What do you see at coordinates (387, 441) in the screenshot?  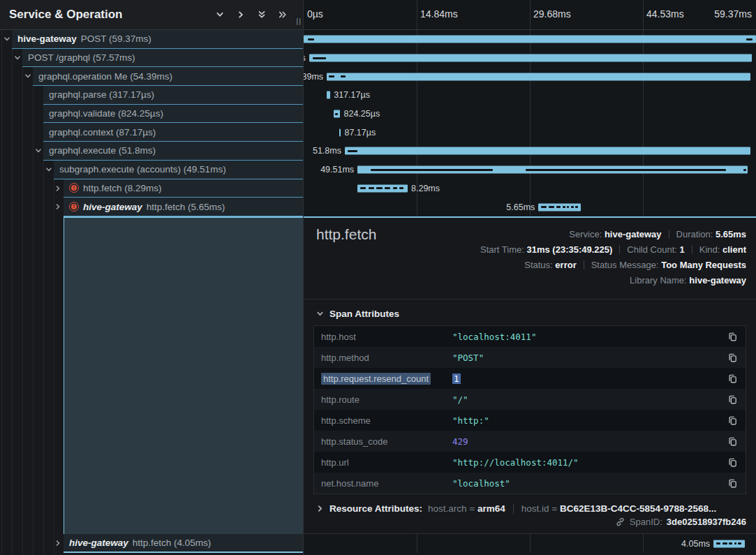 I see `attribute-key: http.status_code` at bounding box center [387, 441].